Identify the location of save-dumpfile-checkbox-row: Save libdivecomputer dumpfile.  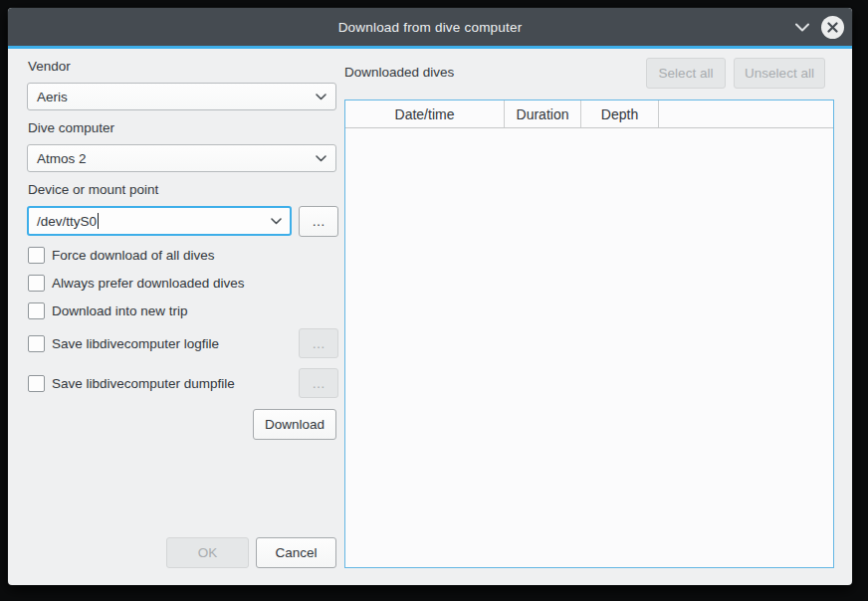
(131, 384).